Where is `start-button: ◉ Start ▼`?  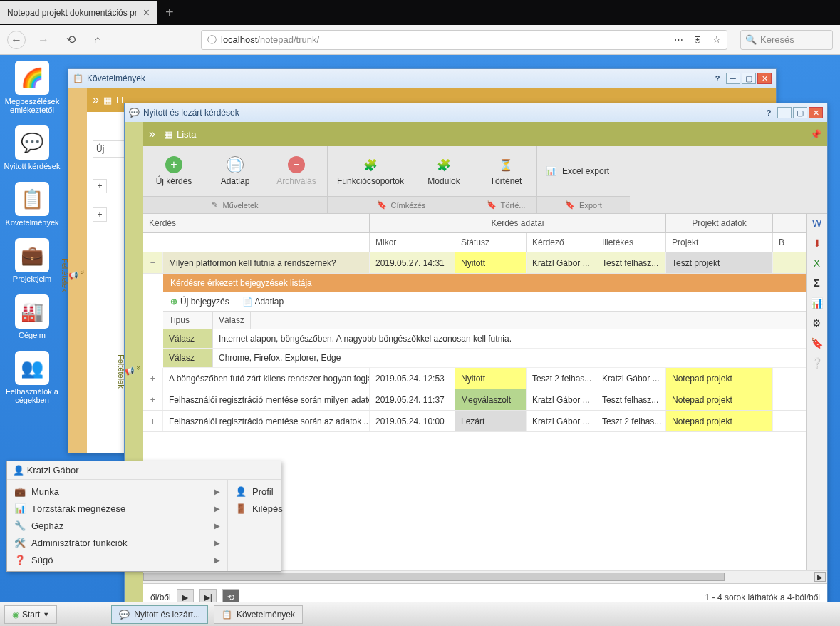 start-button: ◉ Start ▼ is located at coordinates (31, 615).